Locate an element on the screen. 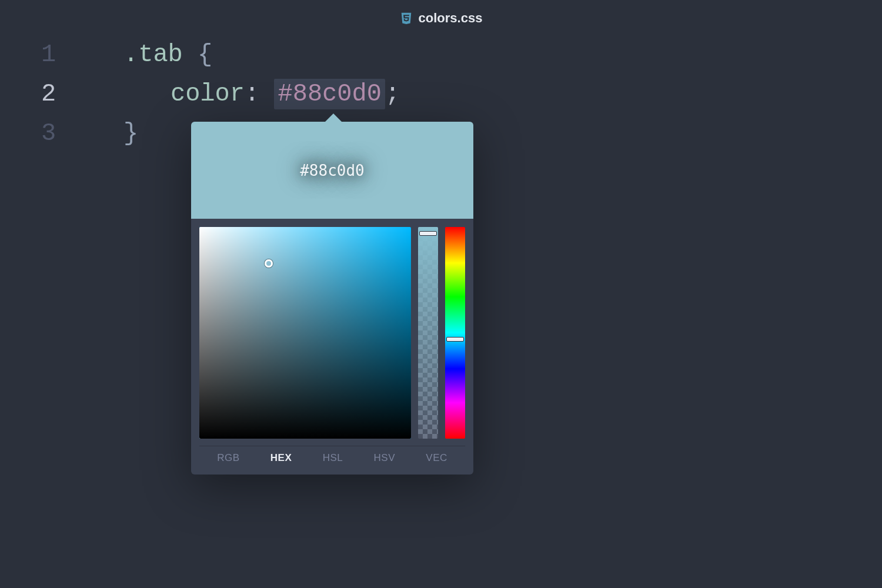 Image resolution: width=882 pixels, height=588 pixels. line-number: 1 is located at coordinates (59, 55).